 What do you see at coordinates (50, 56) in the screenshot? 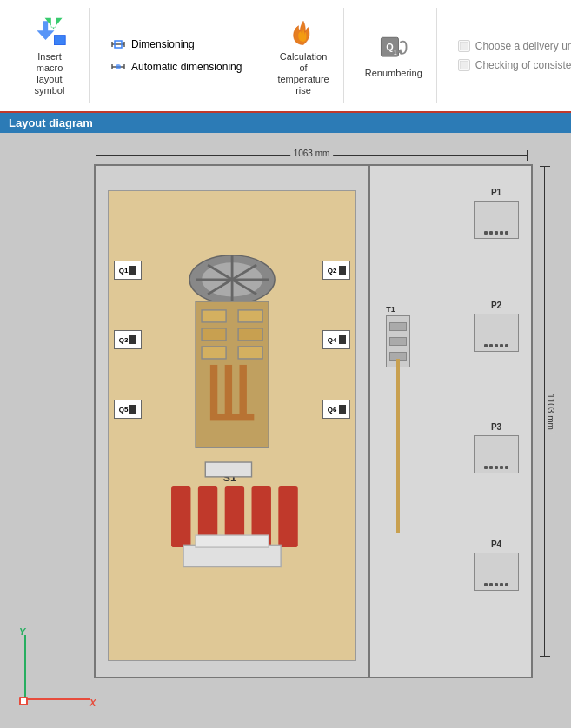
I see `insert-macro-group: Insert macro layout symbol` at bounding box center [50, 56].